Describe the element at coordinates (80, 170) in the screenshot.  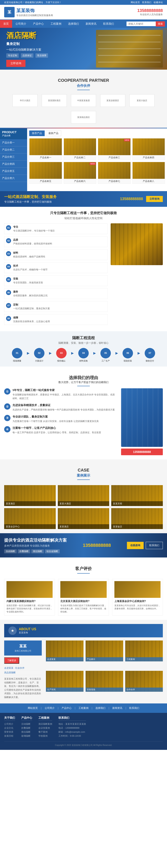
I see `product-image-5: NEW` at that location.